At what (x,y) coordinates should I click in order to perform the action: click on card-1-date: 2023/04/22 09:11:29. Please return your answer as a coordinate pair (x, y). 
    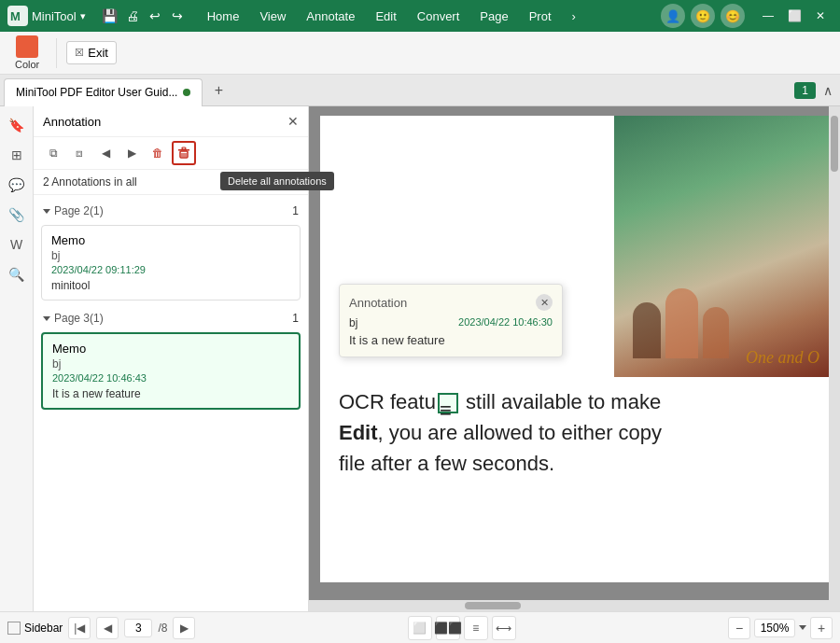
    Looking at the image, I should click on (171, 270).